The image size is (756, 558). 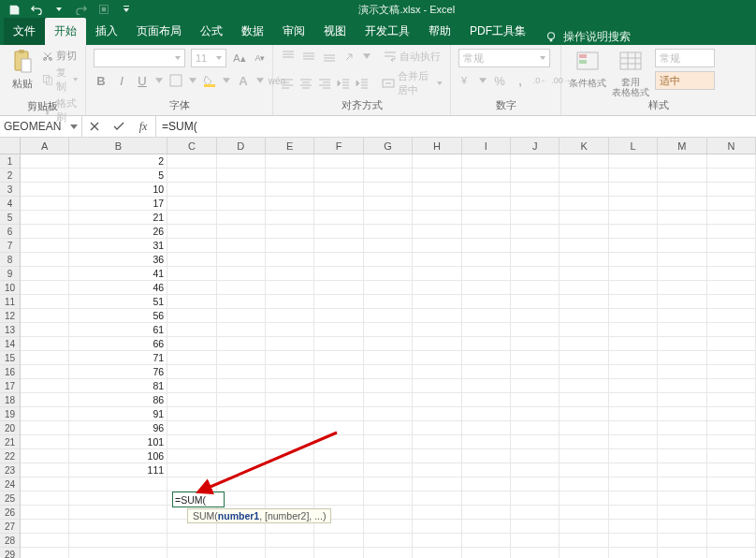 What do you see at coordinates (9, 358) in the screenshot?
I see `row-header: 15` at bounding box center [9, 358].